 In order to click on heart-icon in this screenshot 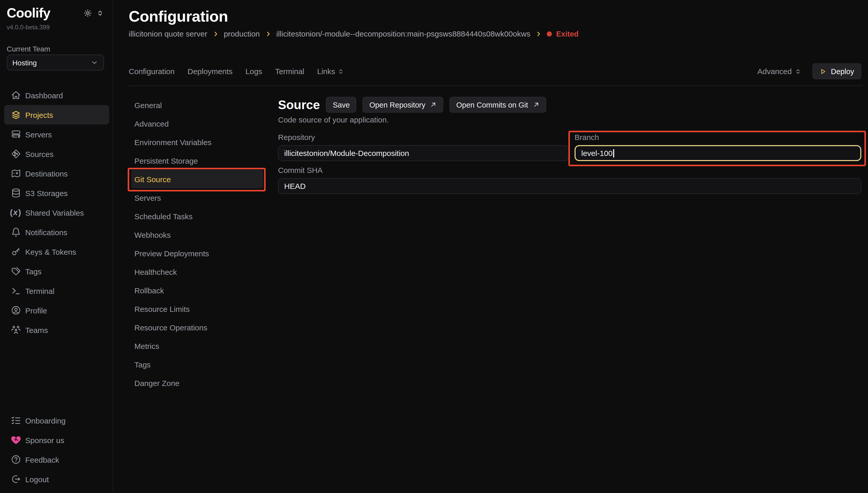, I will do `click(16, 440)`.